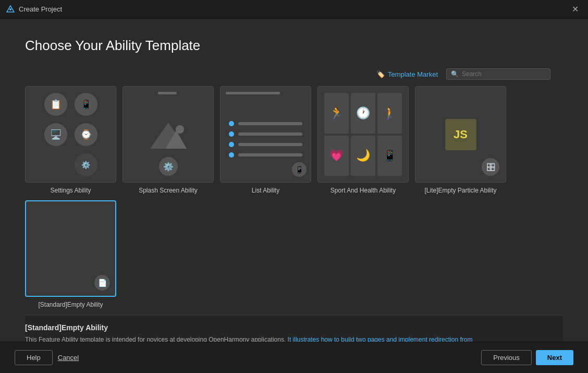 The width and height of the screenshot is (588, 373). I want to click on template-item-settings-ability: 📋 📱 🖥️ ⌚ ⚙️ Settings Ability, so click(71, 140).